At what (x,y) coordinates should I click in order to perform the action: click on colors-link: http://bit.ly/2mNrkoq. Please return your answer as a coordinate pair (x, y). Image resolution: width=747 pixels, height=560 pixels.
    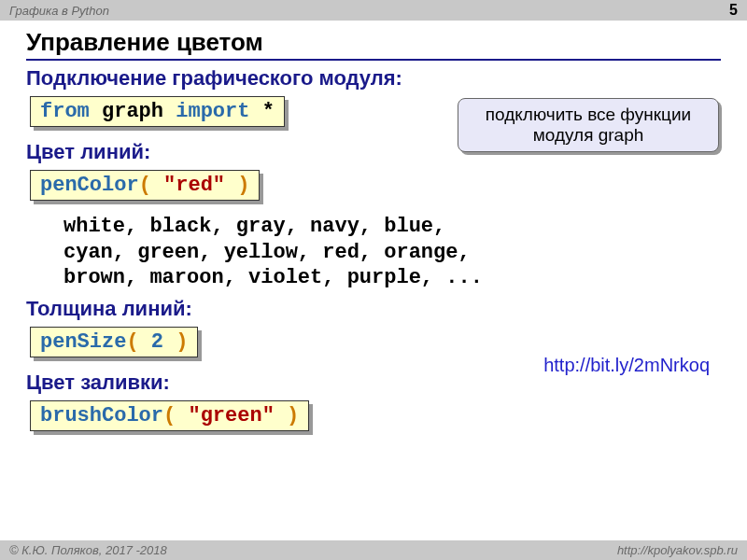
    Looking at the image, I should click on (627, 366).